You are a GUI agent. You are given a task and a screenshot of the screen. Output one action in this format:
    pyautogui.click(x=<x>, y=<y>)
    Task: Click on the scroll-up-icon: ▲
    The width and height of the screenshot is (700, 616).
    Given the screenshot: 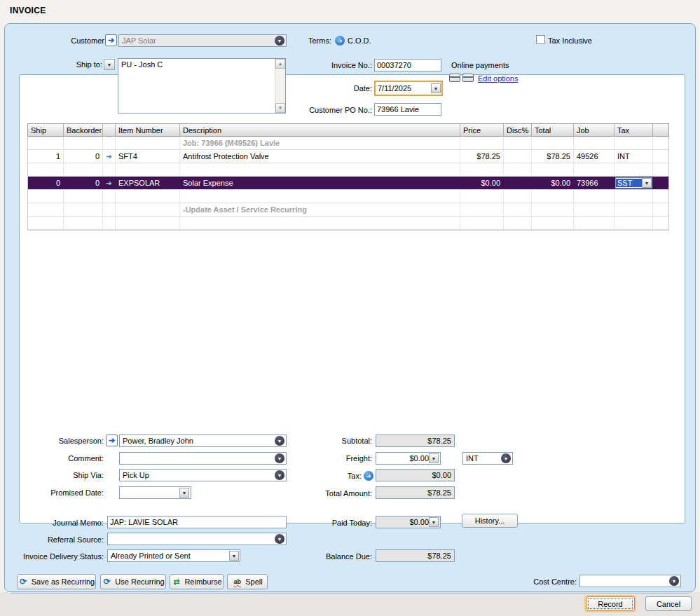 What is the action you would take?
    pyautogui.click(x=280, y=64)
    